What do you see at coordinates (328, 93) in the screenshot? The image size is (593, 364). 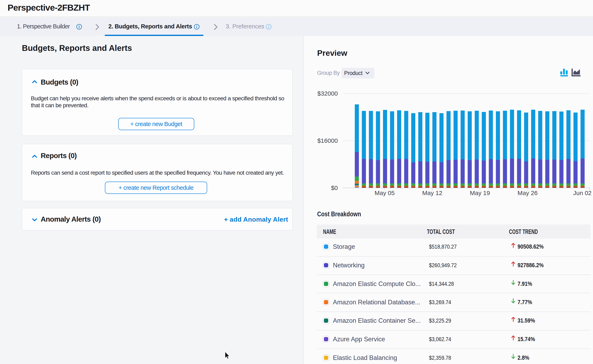 I see `svg-text: $32000` at bounding box center [328, 93].